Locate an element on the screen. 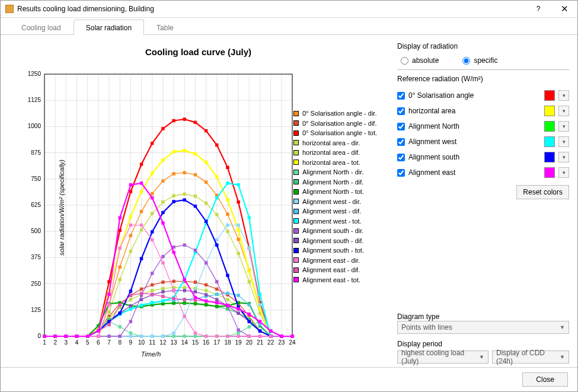 Image resolution: width=578 pixels, height=392 pixels. ref-item: horizontal area▾ is located at coordinates (483, 111).